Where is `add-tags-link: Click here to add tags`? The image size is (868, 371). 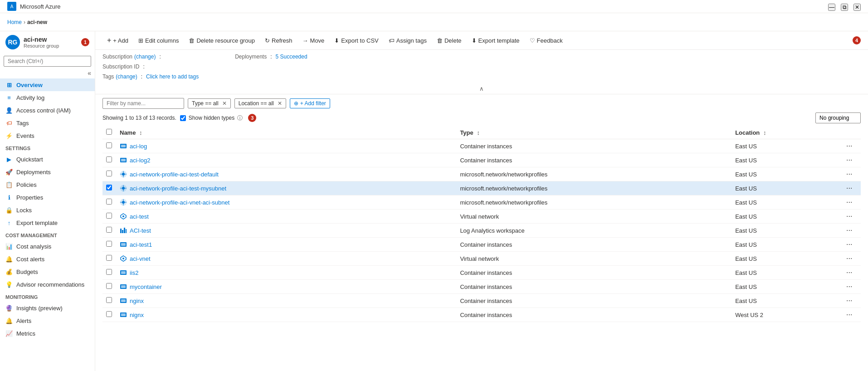
add-tags-link: Click here to add tags is located at coordinates (172, 77).